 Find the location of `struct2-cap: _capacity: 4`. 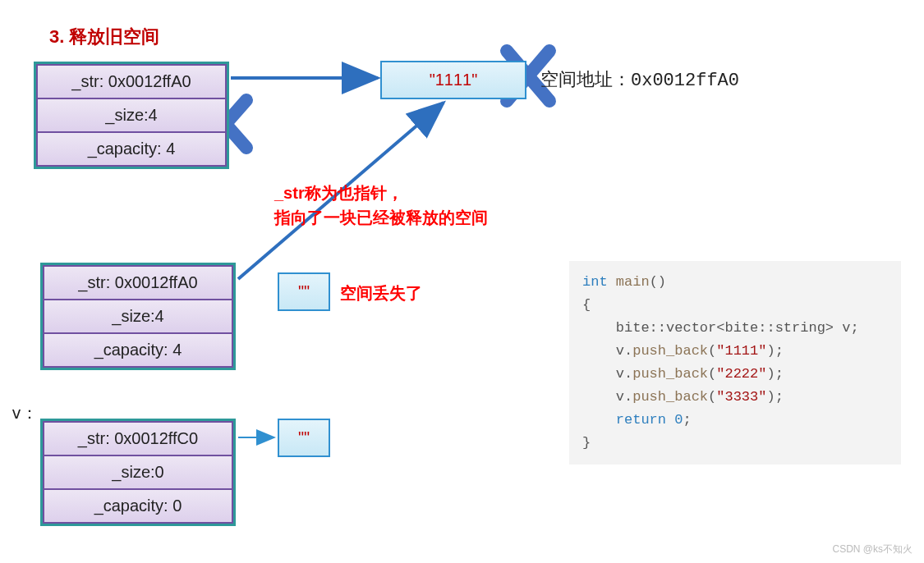

struct2-cap: _capacity: 4 is located at coordinates (138, 351).